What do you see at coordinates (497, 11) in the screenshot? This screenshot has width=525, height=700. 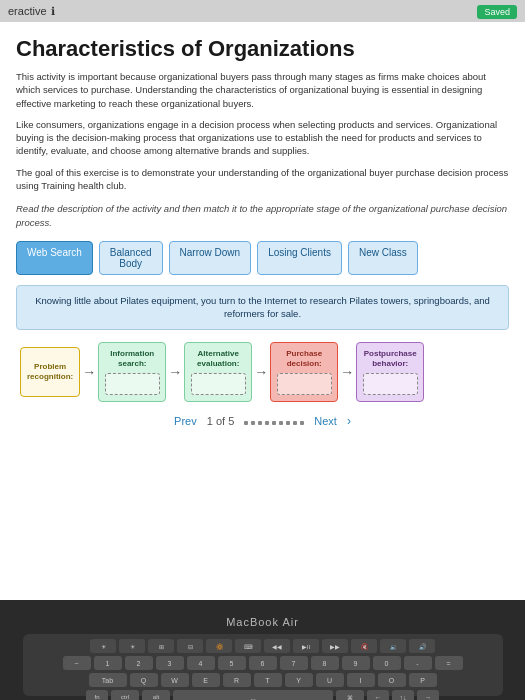 I see `saved-badge: Saved` at bounding box center [497, 11].